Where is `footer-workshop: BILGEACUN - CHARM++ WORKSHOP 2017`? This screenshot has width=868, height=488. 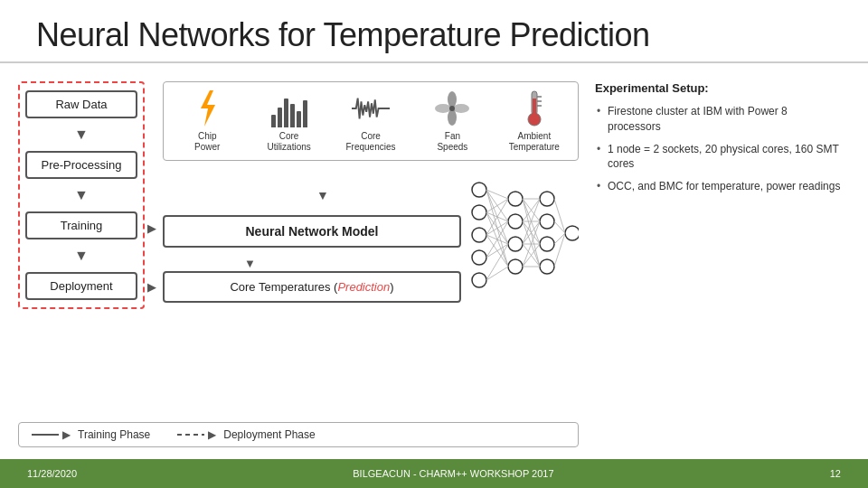 footer-workshop: BILGEACUN - CHARM++ WORKSHOP 2017 is located at coordinates (453, 474).